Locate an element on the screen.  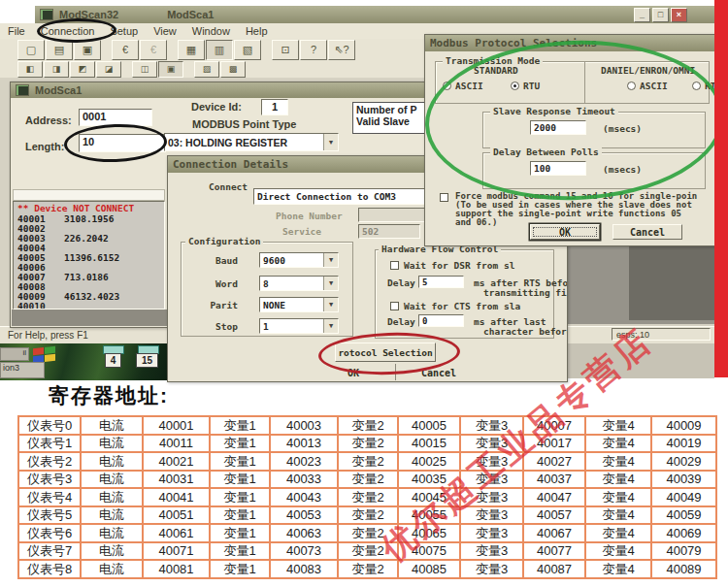
about-button: ? is located at coordinates (314, 50).